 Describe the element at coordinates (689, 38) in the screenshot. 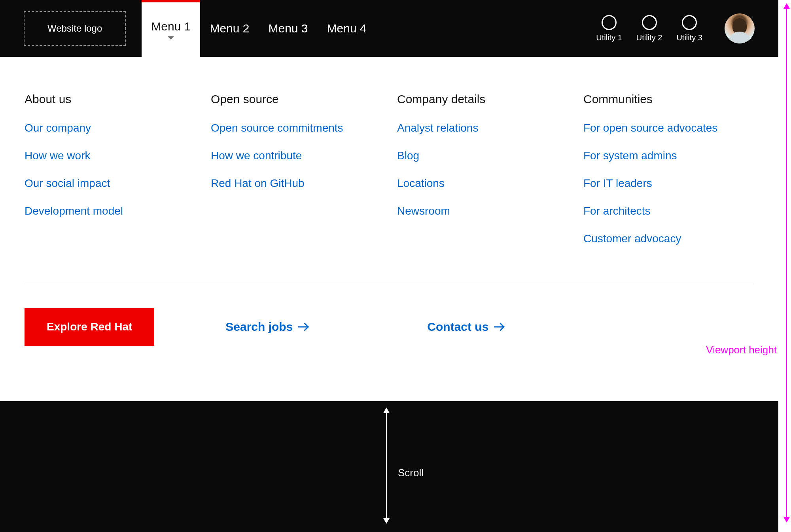

I see `utility-label: Utility 3` at that location.